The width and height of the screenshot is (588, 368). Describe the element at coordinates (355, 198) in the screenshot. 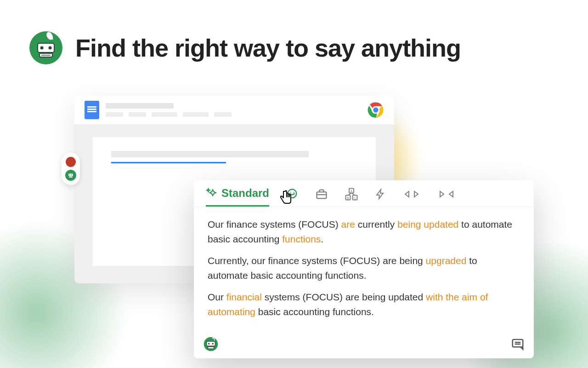

I see `svg-text: C` at that location.